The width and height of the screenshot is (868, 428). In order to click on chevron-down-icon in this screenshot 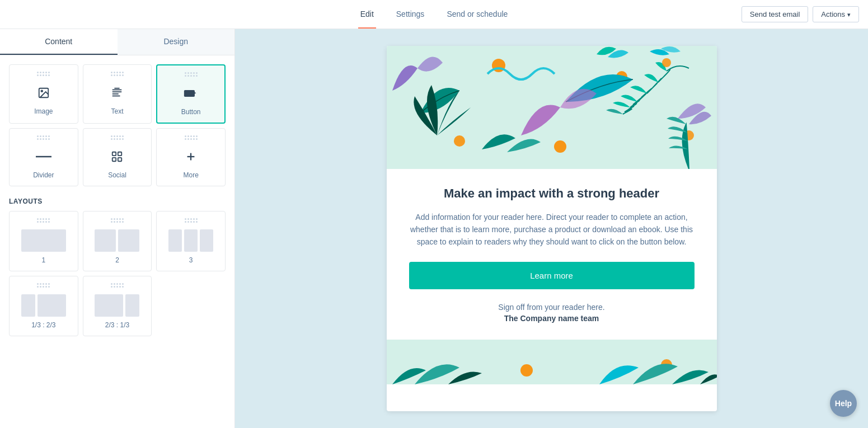, I will do `click(849, 15)`.